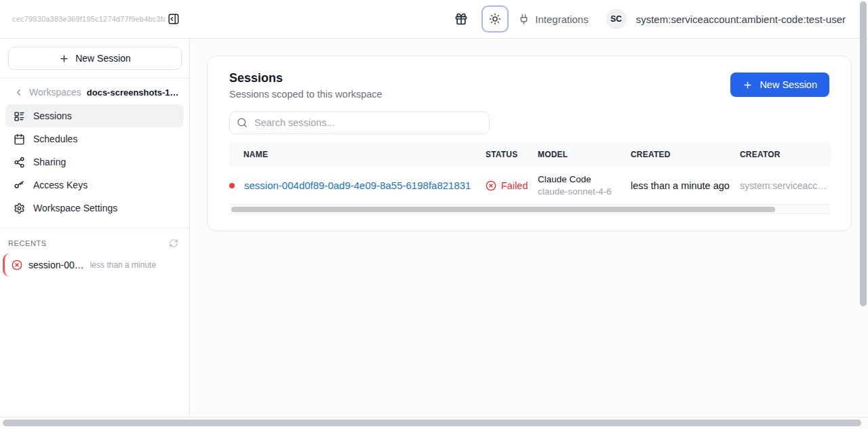 Image resolution: width=868 pixels, height=429 pixels. Describe the element at coordinates (232, 186) in the screenshot. I see `status-dot-icon` at that location.